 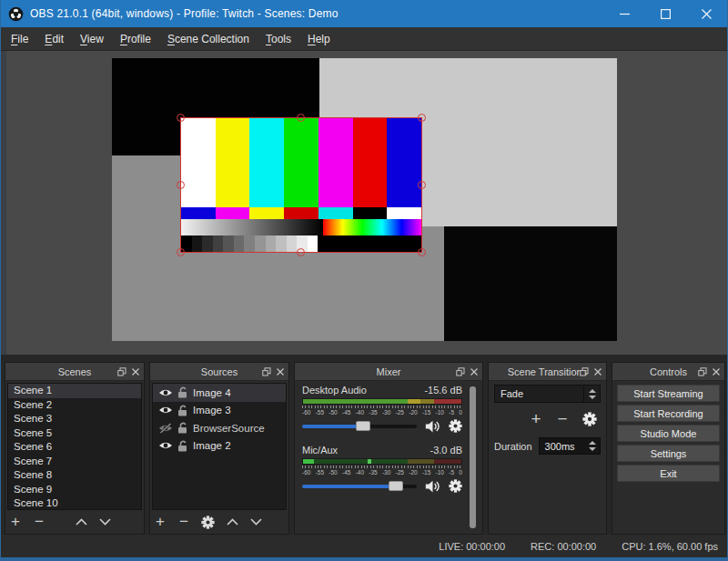 I want to click on close-button, so click(x=706, y=14).